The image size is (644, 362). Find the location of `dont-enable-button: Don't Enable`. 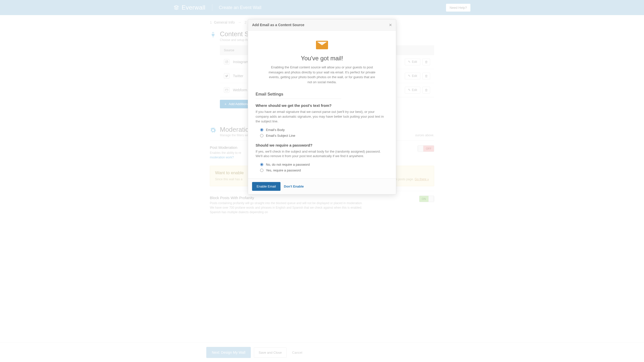

dont-enable-button: Don't Enable is located at coordinates (294, 187).